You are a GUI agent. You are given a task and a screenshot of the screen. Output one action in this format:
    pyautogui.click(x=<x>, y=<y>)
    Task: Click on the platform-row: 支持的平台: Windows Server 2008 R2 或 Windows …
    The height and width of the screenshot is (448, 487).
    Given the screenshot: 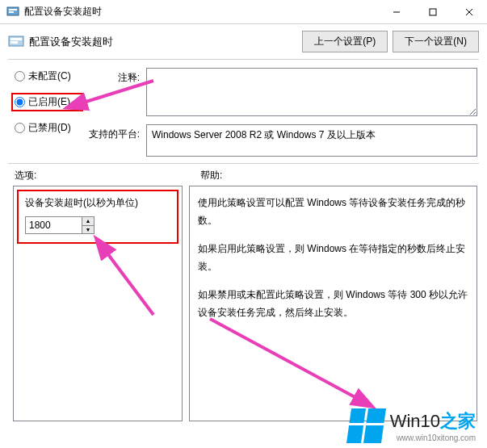 What is the action you would take?
    pyautogui.click(x=280, y=140)
    